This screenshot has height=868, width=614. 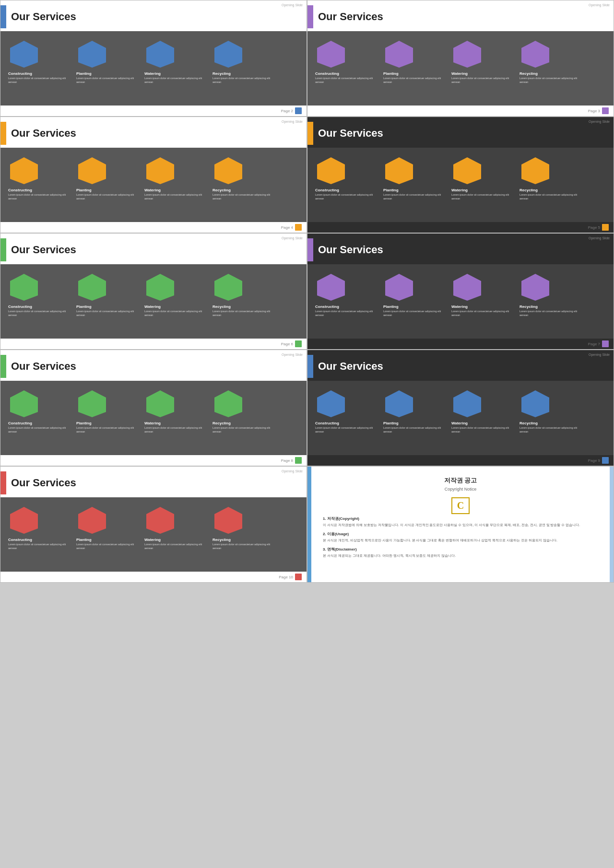 I want to click on opening-label-1: Opening Slide, so click(x=292, y=5).